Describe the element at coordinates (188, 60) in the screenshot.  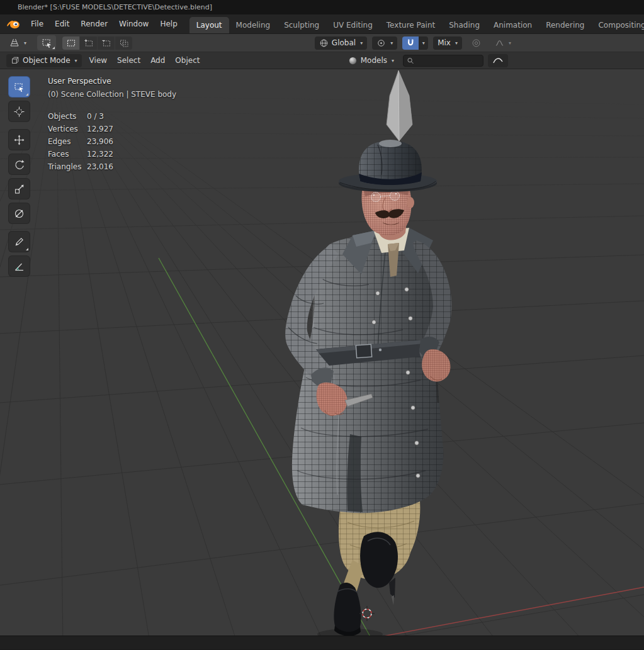
I see `menu-object: Object` at that location.